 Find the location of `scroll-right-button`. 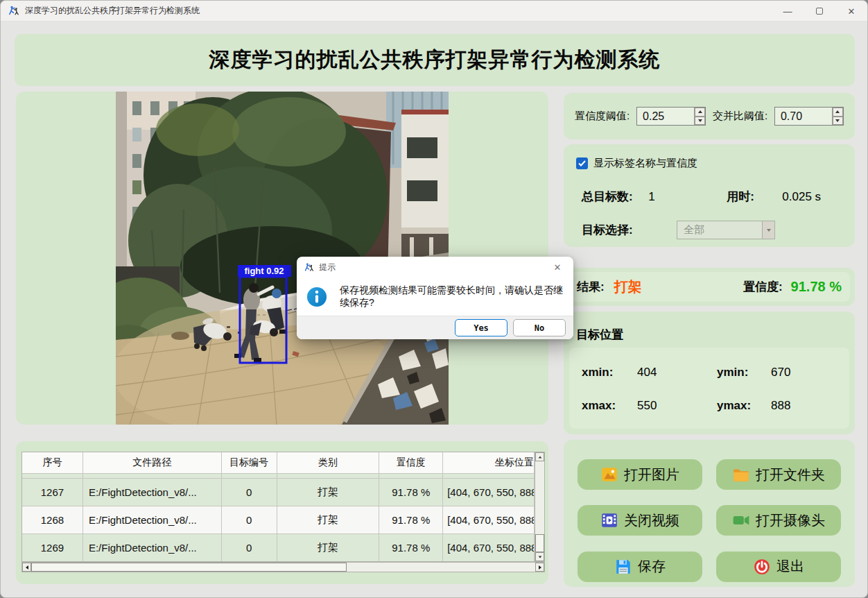

scroll-right-button is located at coordinates (539, 567).